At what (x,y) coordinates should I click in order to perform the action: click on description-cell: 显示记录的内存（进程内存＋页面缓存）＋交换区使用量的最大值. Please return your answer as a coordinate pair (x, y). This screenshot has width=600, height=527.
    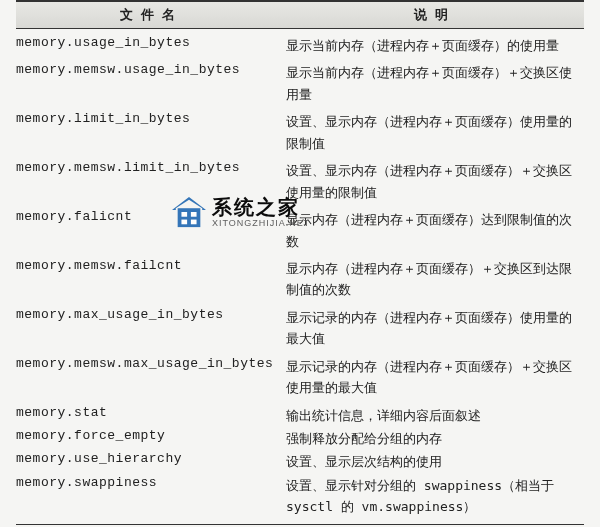
    Looking at the image, I should click on (435, 378).